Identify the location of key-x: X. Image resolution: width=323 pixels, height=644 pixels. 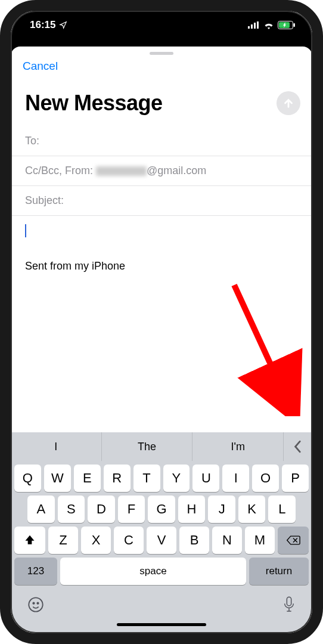
(96, 540).